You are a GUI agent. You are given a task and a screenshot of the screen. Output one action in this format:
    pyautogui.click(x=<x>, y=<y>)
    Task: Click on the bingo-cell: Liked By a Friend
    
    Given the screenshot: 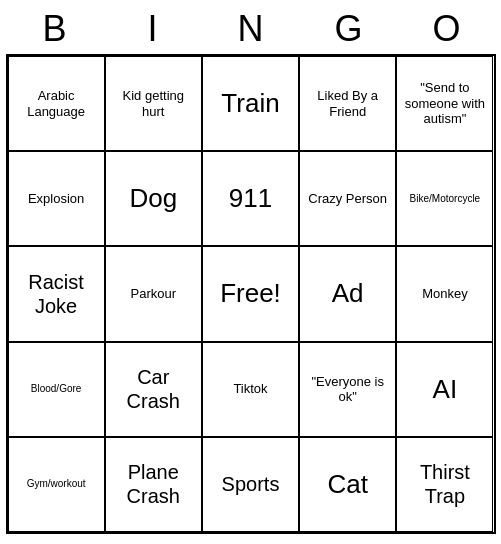 What is the action you would take?
    pyautogui.click(x=348, y=104)
    